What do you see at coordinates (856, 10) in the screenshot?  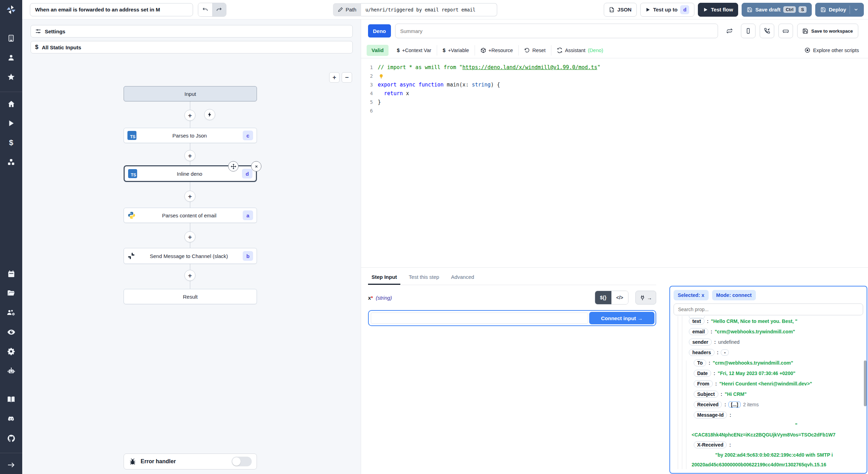 I see `chevron-down-icon` at bounding box center [856, 10].